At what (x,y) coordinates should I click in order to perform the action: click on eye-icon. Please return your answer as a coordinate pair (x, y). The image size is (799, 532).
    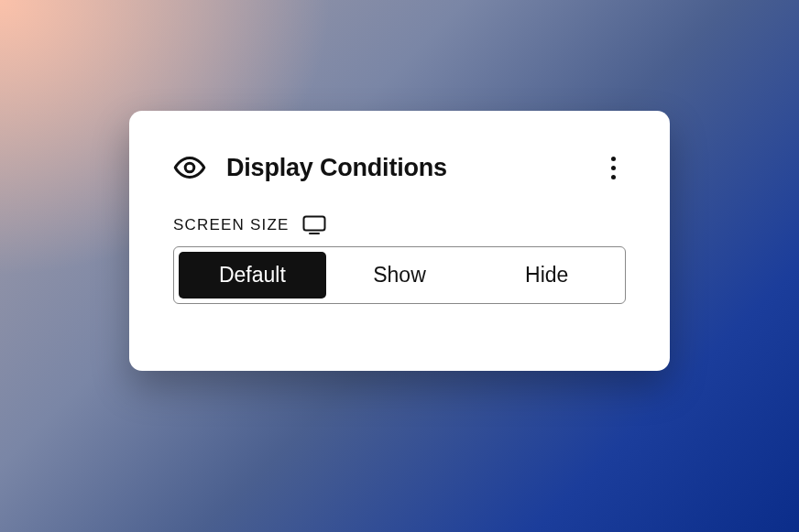
    Looking at the image, I should click on (190, 168).